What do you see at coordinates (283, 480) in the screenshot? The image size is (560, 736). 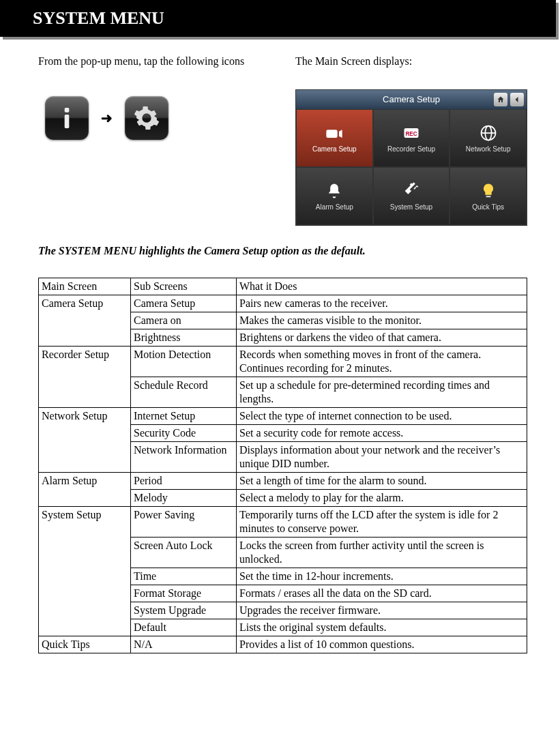 I see `table-row: Alarm SetupPeriodSet a length of time fo…` at bounding box center [283, 480].